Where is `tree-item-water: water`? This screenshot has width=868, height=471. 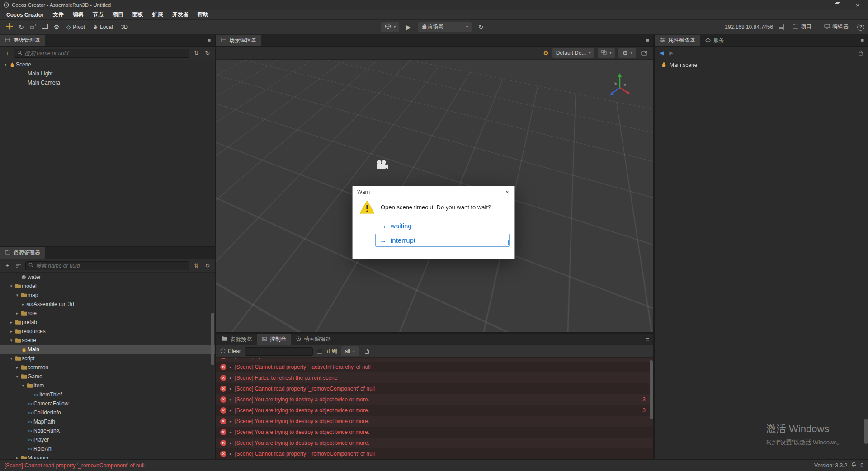
tree-item-water: water is located at coordinates (108, 277).